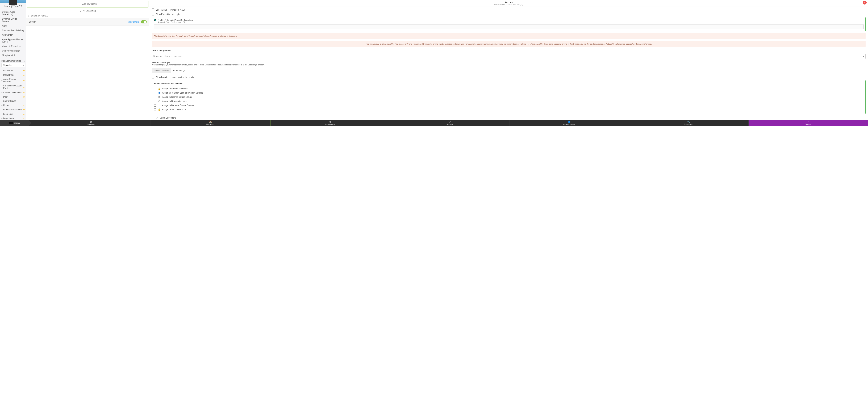  What do you see at coordinates (16, 123) in the screenshot?
I see `nav-os-selector: macOS▼` at bounding box center [16, 123].